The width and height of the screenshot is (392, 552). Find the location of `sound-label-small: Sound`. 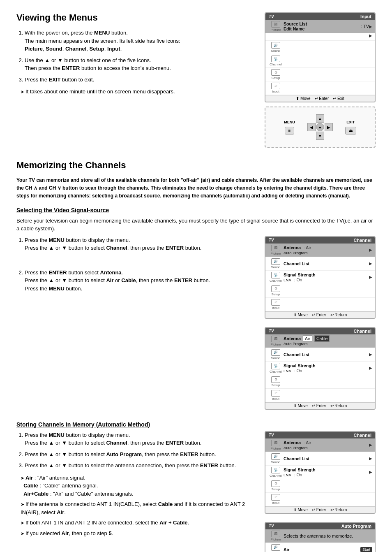

sound-label-small: Sound is located at coordinates (275, 51).